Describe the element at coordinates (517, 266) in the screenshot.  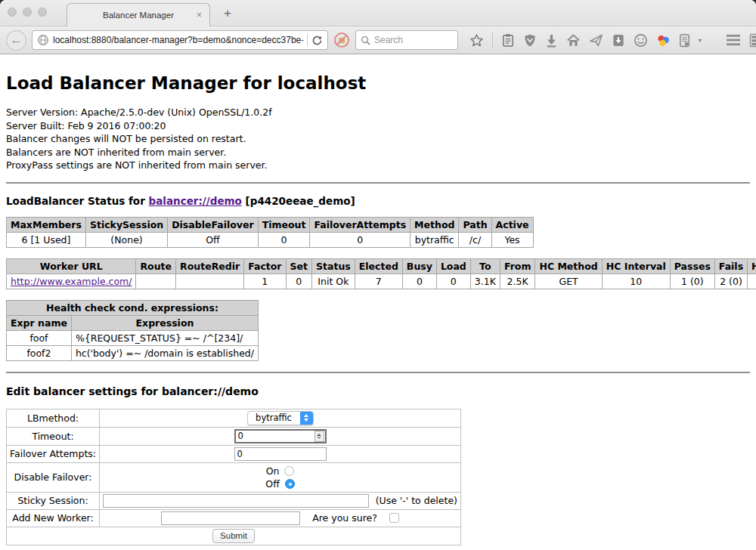
I see `column-header: From` at that location.